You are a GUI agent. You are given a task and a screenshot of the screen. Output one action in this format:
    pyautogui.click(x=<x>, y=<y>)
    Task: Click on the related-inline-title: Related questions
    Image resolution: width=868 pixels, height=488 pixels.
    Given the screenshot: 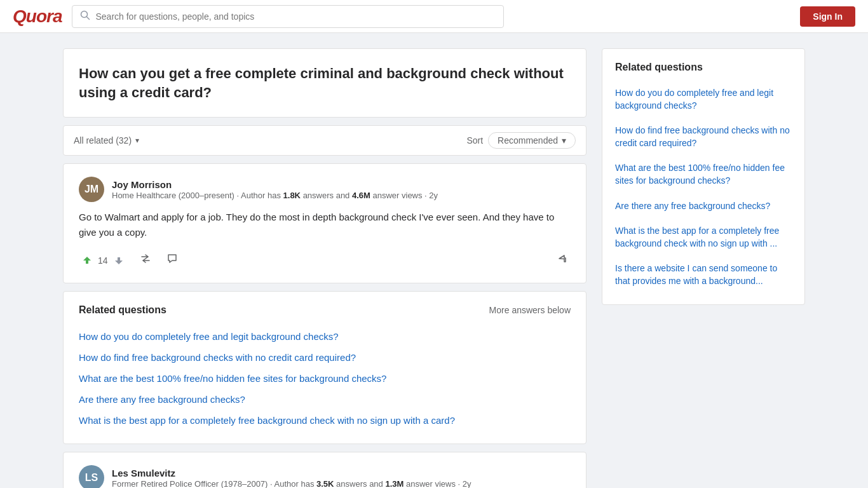 What is the action you would take?
    pyautogui.click(x=123, y=310)
    